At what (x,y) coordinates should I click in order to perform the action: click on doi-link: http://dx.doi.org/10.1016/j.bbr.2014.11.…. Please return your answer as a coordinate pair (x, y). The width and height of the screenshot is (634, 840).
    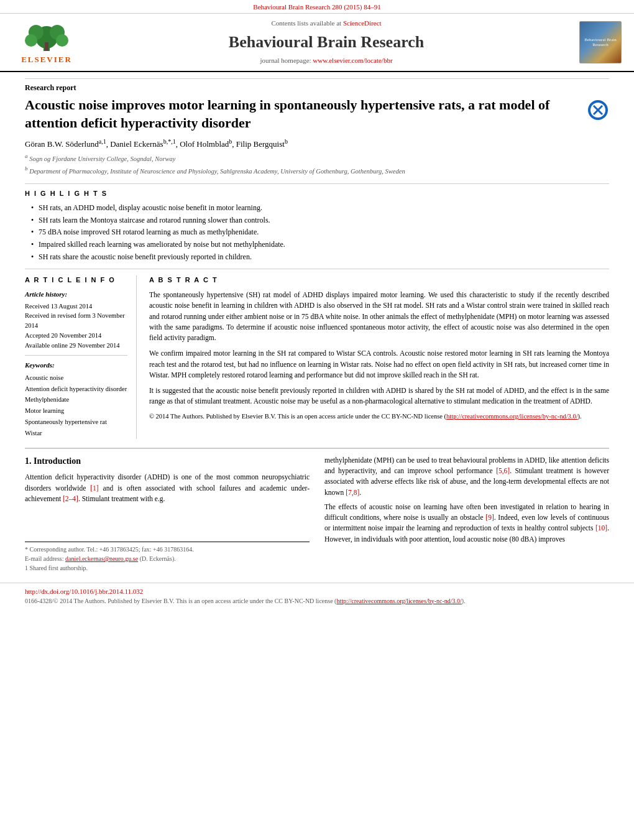
    Looking at the image, I should click on (84, 591).